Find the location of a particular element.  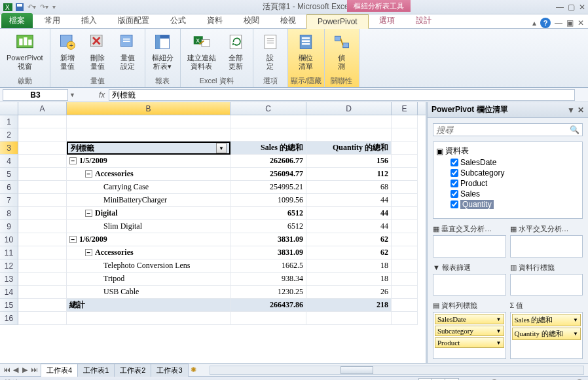

col-header-C: C is located at coordinates (268, 109).